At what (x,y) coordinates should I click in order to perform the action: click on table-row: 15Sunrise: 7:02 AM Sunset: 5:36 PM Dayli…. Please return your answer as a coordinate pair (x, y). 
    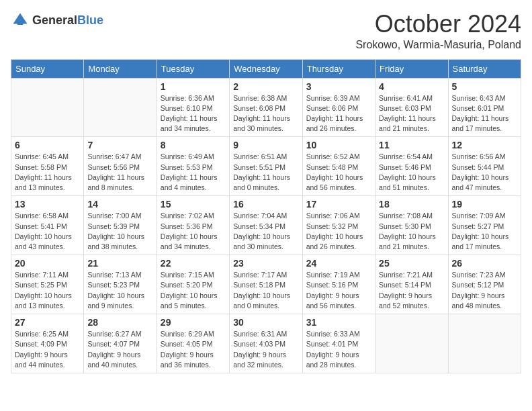
    Looking at the image, I should click on (193, 226).